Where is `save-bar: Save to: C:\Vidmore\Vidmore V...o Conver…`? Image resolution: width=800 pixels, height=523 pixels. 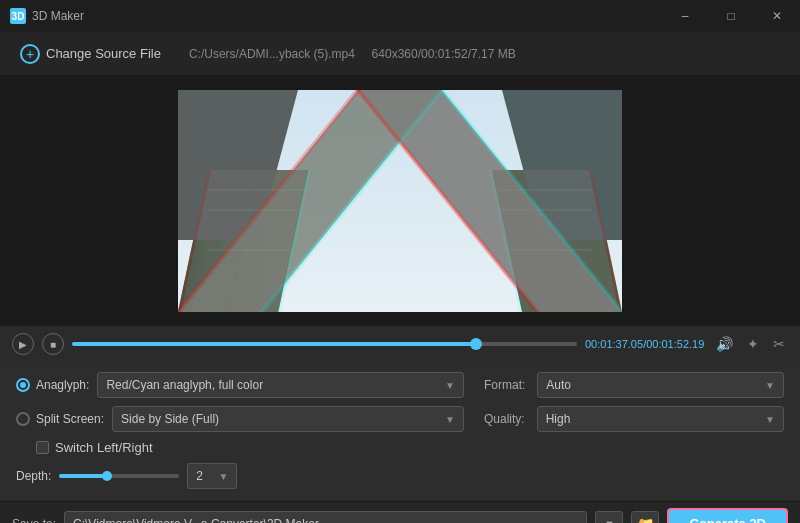 save-bar: Save to: C:\Vidmore\Vidmore V...o Conver… is located at coordinates (400, 512).